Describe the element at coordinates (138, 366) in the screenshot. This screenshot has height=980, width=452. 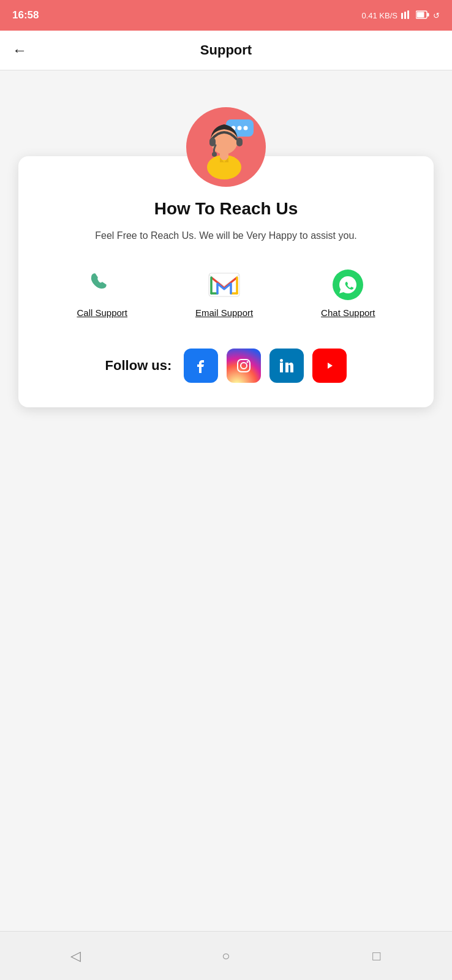
I see `follow-label: Follow us:` at that location.